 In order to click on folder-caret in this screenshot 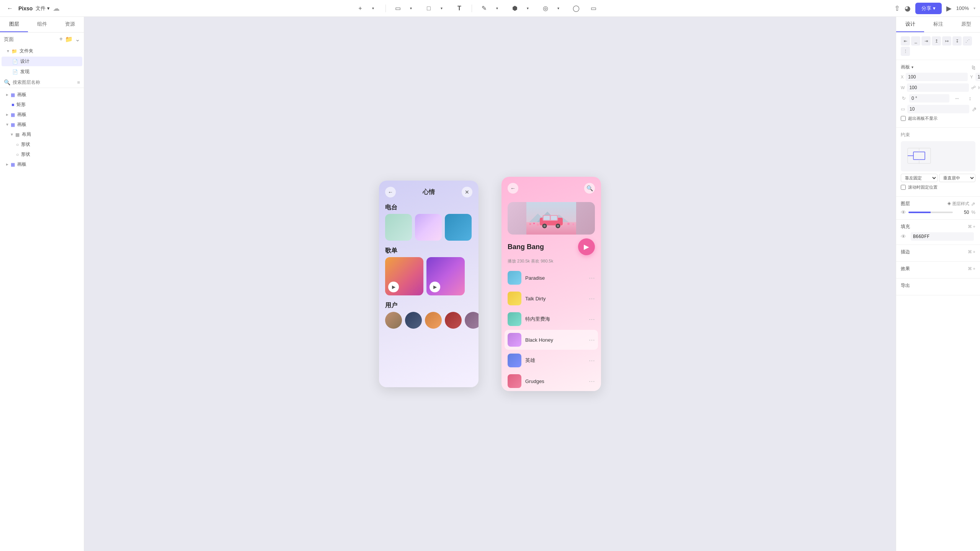, I will do `click(8, 51)`.